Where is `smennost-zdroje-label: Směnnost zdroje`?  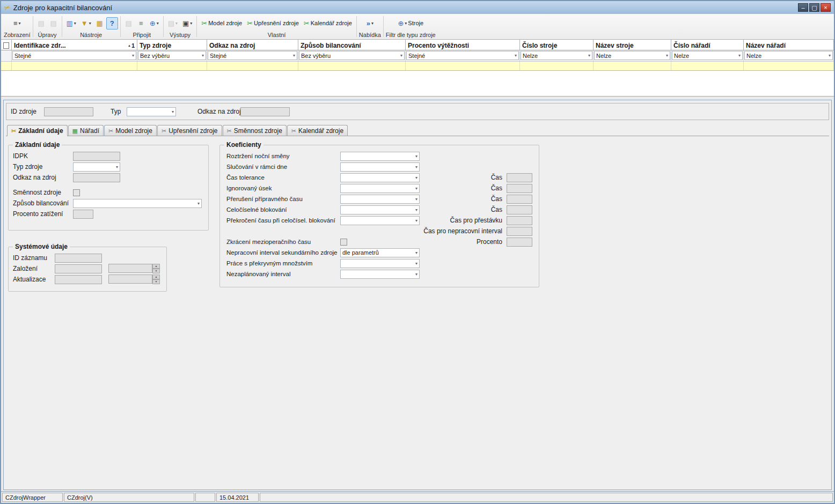 smennost-zdroje-label: Směnnost zdroje is located at coordinates (43, 192).